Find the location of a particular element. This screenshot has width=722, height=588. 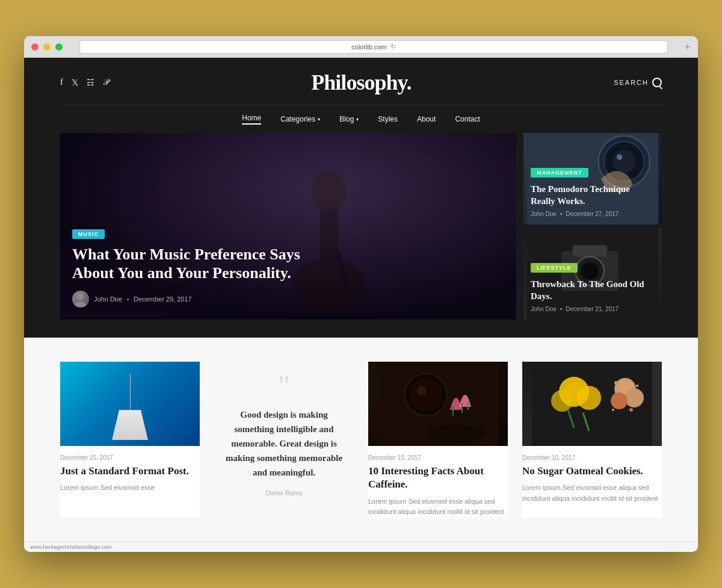

nav-item-categories: Categories ▾ is located at coordinates (300, 119).